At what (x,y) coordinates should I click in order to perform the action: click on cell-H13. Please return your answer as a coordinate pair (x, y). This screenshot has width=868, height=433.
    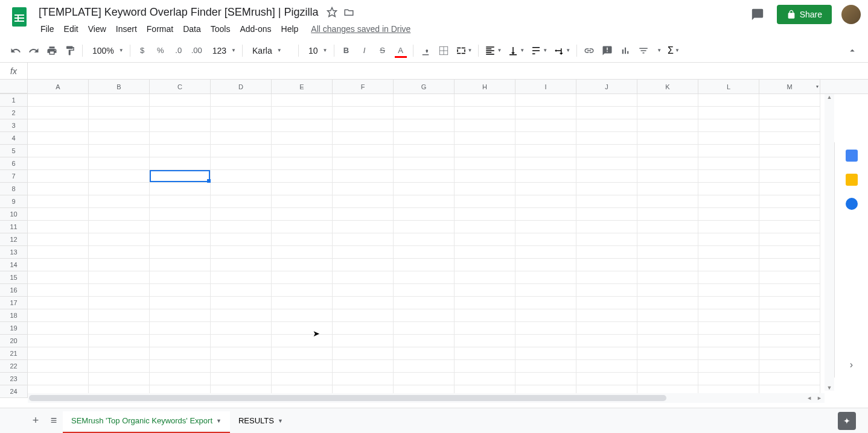
    Looking at the image, I should click on (485, 252).